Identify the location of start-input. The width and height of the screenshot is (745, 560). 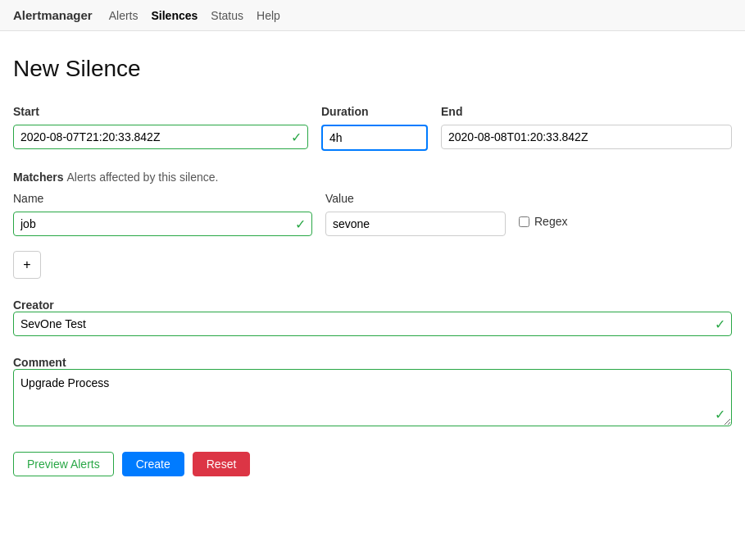
(161, 137).